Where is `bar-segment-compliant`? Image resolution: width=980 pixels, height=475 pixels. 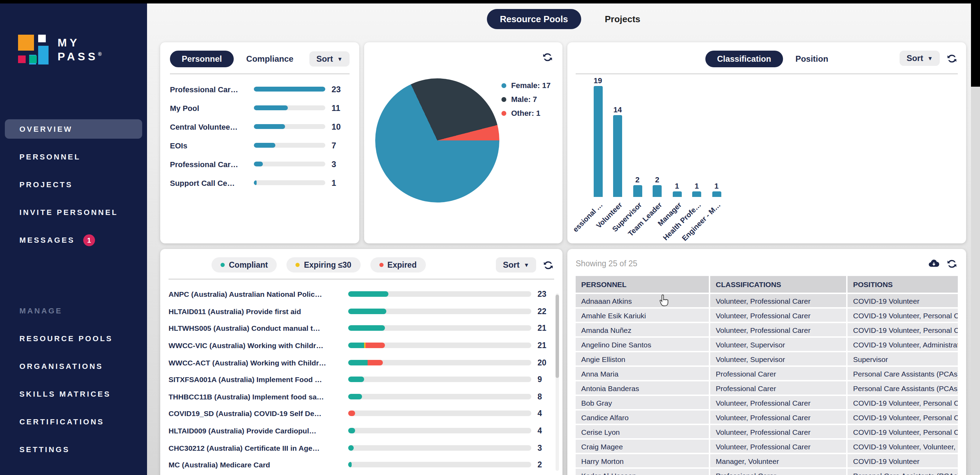 bar-segment-compliant is located at coordinates (352, 431).